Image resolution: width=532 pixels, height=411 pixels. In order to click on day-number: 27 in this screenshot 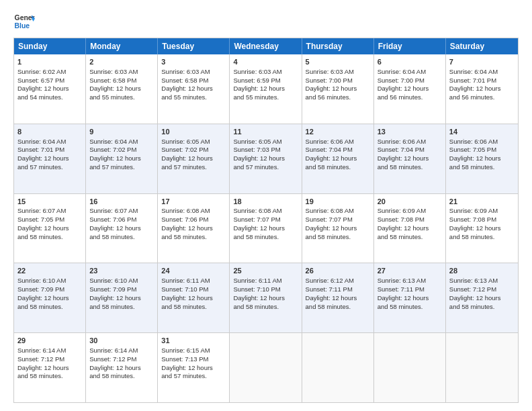, I will do `click(410, 271)`.